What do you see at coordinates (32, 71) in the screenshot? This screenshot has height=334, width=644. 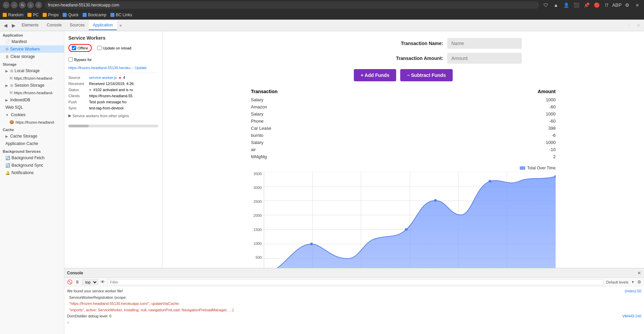 I see `sidebar-item-local-storage: ▶ ⊞ Local Storage` at bounding box center [32, 71].